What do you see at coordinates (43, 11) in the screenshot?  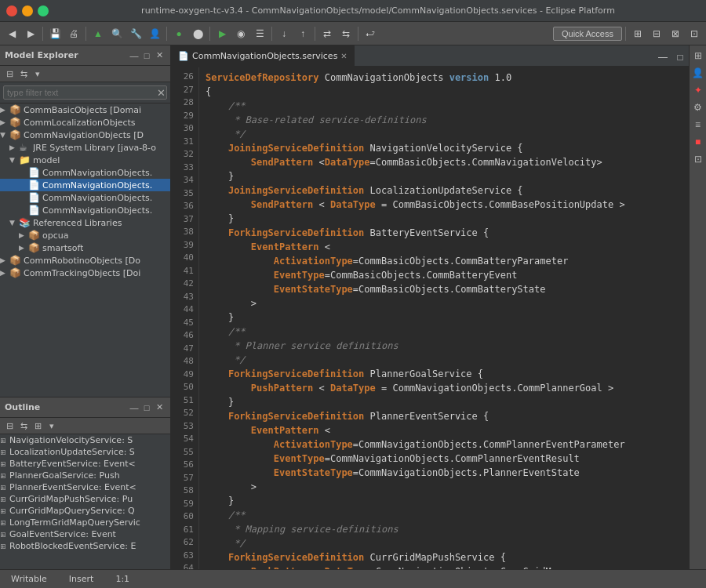 I see `maximize-button` at bounding box center [43, 11].